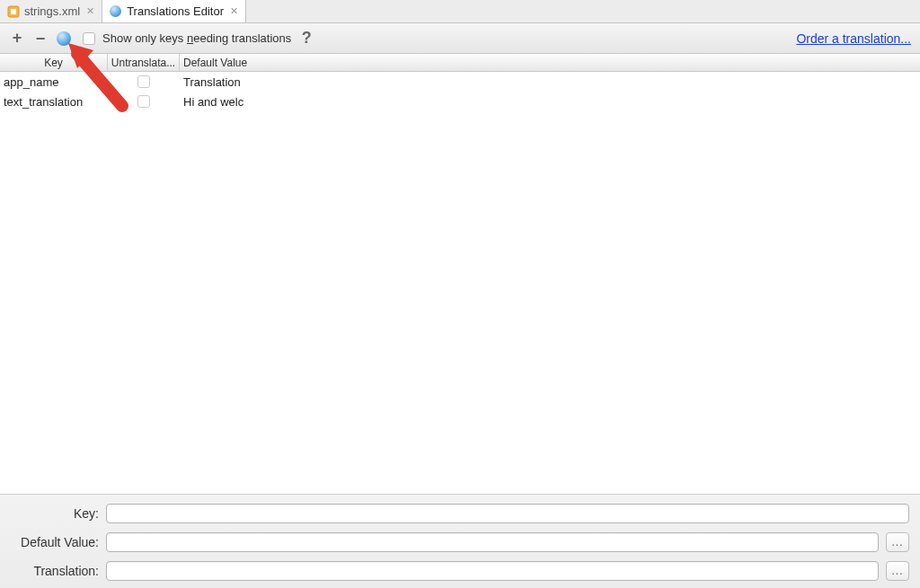  Describe the element at coordinates (492, 571) in the screenshot. I see `detail-translation-input` at that location.